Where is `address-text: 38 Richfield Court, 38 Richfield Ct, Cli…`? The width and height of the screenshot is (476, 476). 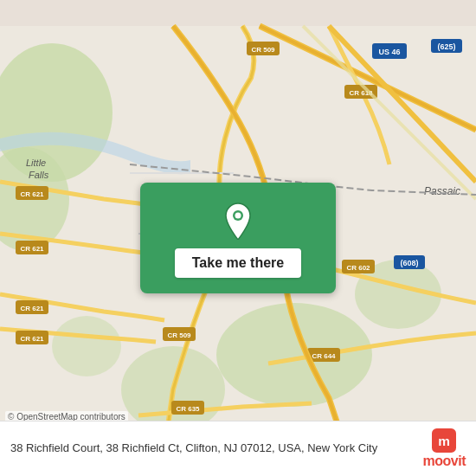 address-text: 38 Richfield Court, 38 Richfield Ct, Cli… is located at coordinates (213, 448).